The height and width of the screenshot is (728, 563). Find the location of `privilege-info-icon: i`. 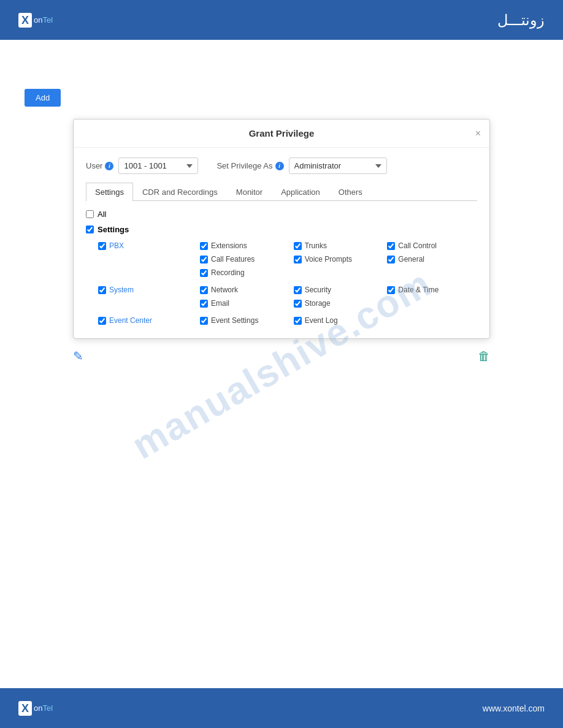

privilege-info-icon: i is located at coordinates (280, 166).